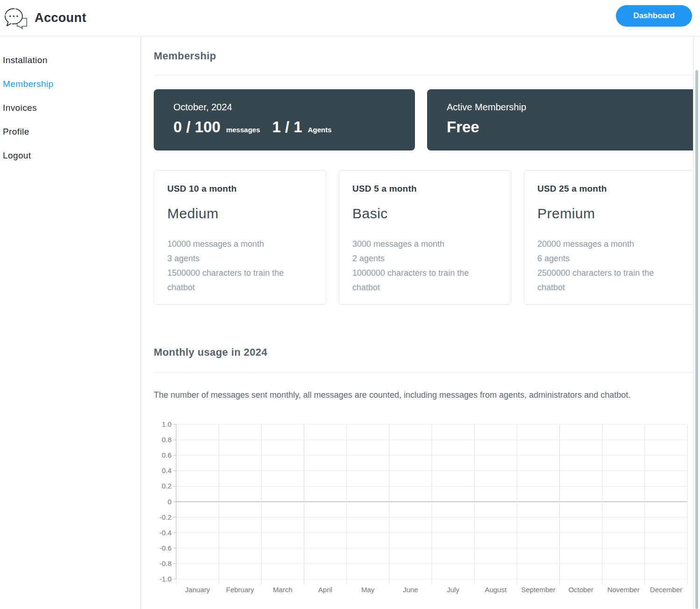 Image resolution: width=700 pixels, height=609 pixels. What do you see at coordinates (425, 189) in the screenshot?
I see `plan-price: USD 5 a month` at bounding box center [425, 189].